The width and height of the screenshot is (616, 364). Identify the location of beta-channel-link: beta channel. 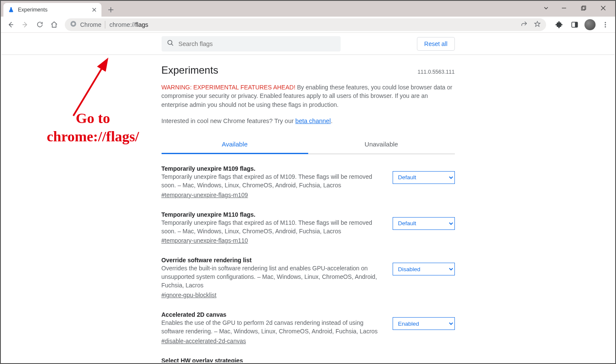
(313, 121).